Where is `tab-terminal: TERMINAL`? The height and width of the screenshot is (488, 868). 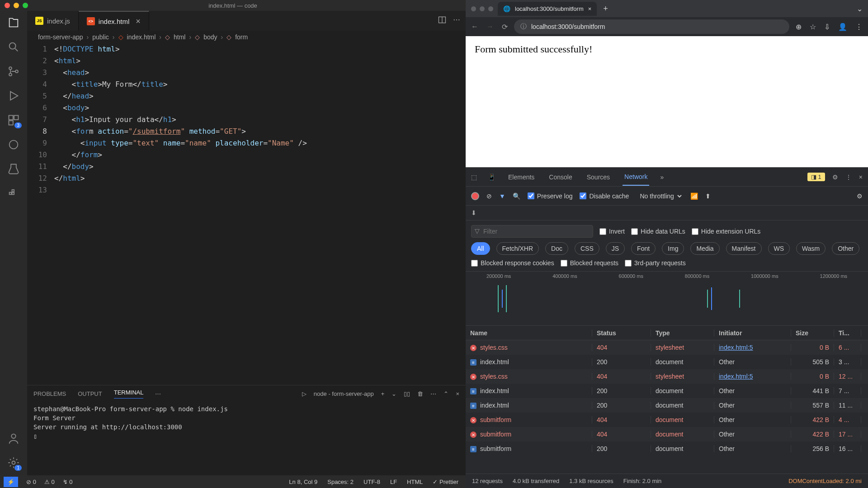
tab-terminal: TERMINAL is located at coordinates (129, 394).